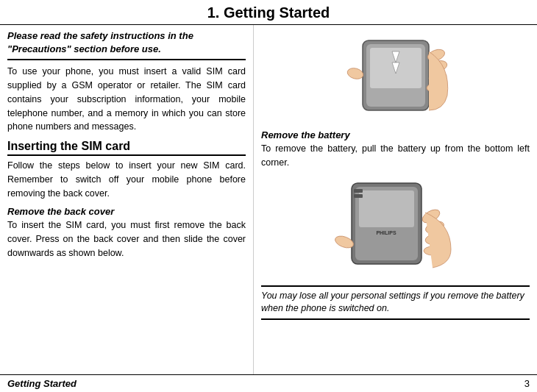  Describe the element at coordinates (527, 384) in the screenshot. I see `footer-page-number: 3` at that location.